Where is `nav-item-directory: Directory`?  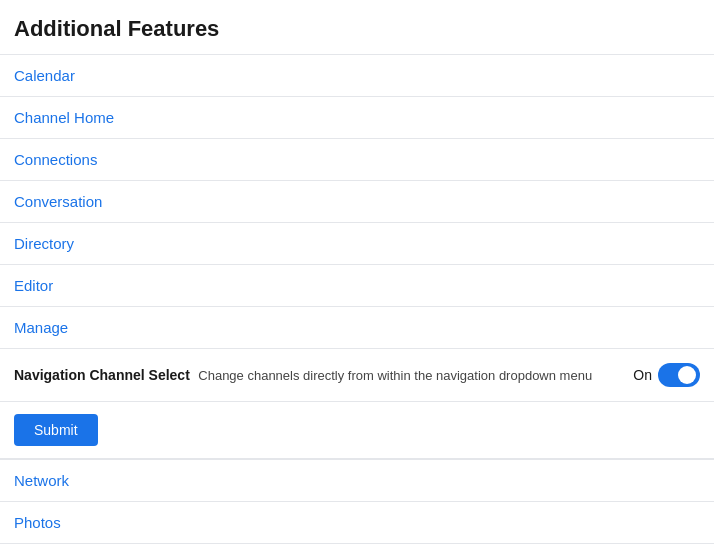 nav-item-directory: Directory is located at coordinates (357, 243).